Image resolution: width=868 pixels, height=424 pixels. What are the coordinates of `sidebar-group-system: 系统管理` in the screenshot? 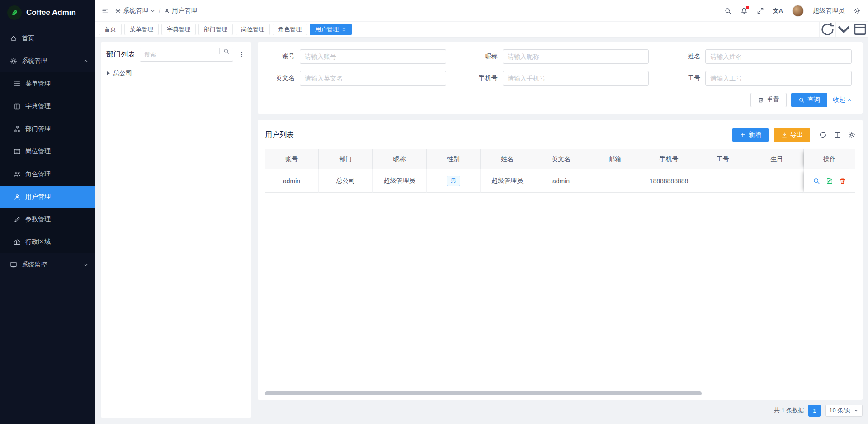 It's located at (48, 61).